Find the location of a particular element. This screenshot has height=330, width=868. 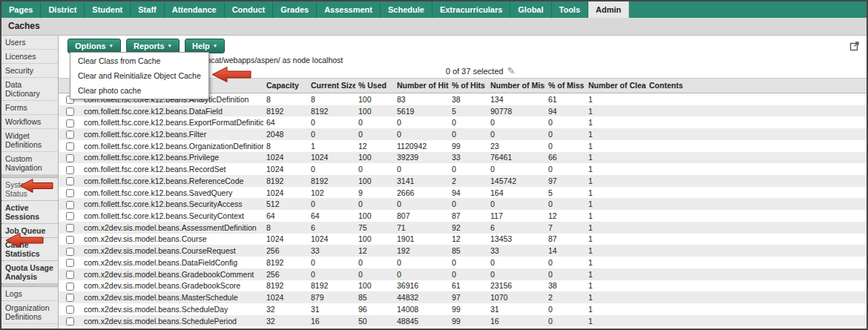

options-button: Options▼ is located at coordinates (94, 46).